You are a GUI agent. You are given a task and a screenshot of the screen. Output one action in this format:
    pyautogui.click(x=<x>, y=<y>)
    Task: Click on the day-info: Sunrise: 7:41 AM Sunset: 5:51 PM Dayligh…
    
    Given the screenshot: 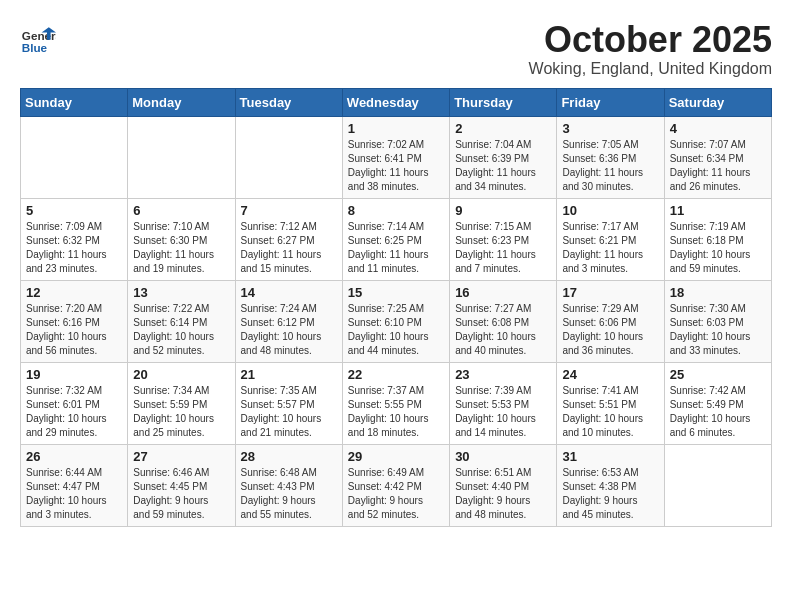 What is the action you would take?
    pyautogui.click(x=610, y=412)
    